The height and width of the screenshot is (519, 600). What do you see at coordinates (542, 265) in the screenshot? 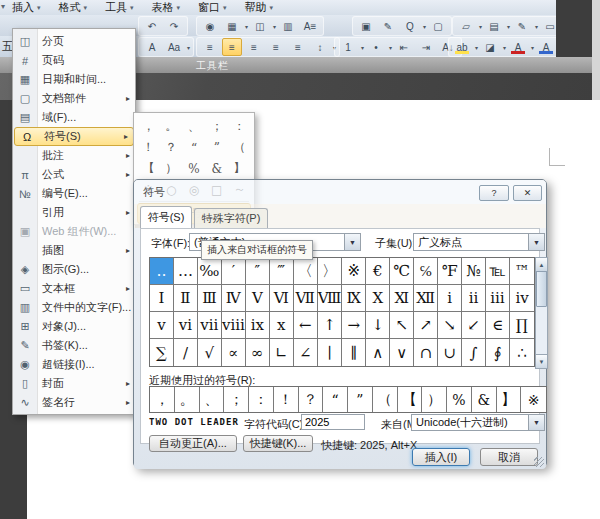
I see `scroll-up-icon: ▲` at bounding box center [542, 265].